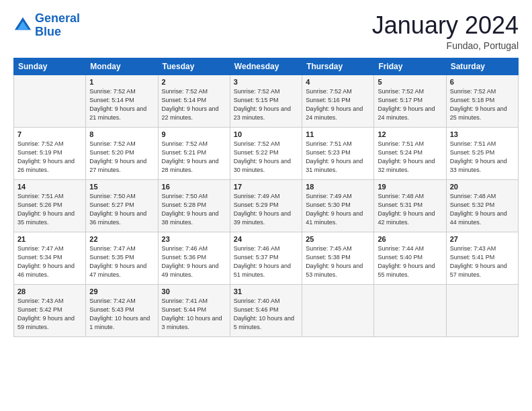 The image size is (532, 411). What do you see at coordinates (266, 258) in the screenshot?
I see `calendar-week-3: 21Sunrise: 7:47 AMSunset: 5:34 PMDayligh…` at bounding box center [266, 258].